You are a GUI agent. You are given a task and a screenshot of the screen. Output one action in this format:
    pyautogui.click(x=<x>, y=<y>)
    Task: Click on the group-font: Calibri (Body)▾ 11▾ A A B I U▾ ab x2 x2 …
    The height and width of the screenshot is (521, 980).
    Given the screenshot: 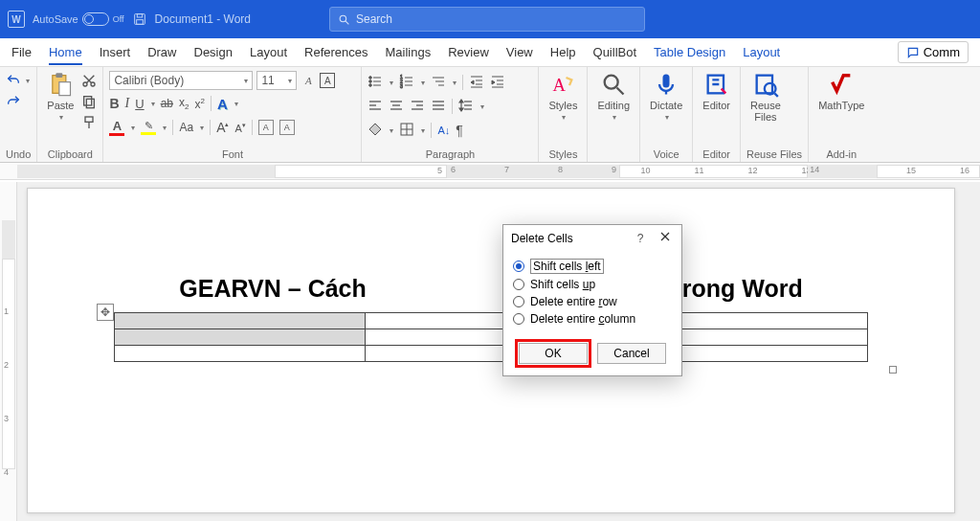 What is the action you would take?
    pyautogui.click(x=233, y=115)
    